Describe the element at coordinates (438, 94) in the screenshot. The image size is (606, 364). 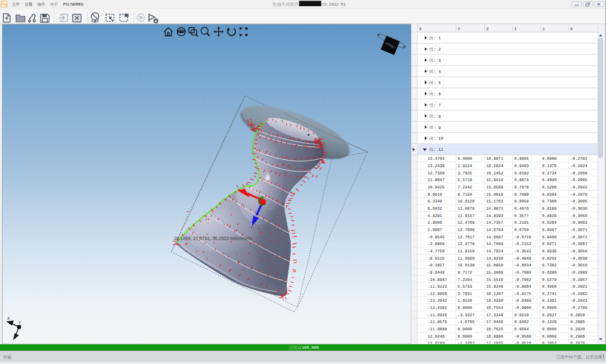
I see `svg-text:: 6: : 6` at that location.